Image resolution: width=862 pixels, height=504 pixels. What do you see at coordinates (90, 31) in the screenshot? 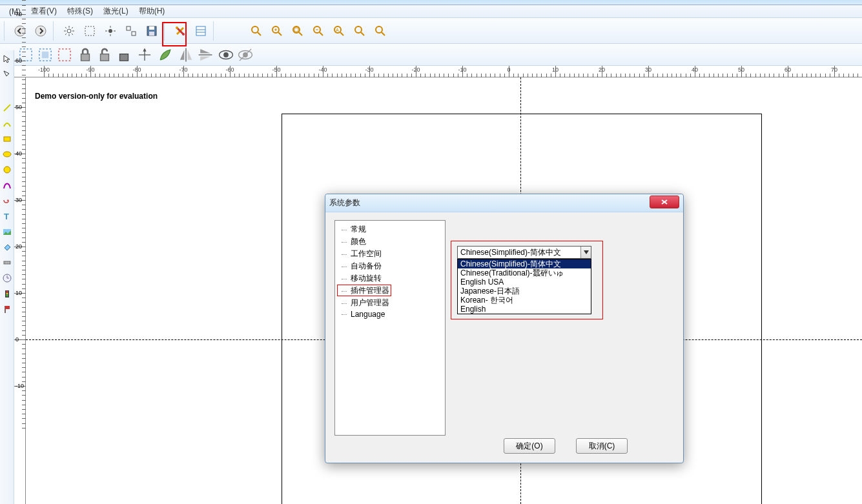
I see `tool-grid-button` at bounding box center [90, 31].